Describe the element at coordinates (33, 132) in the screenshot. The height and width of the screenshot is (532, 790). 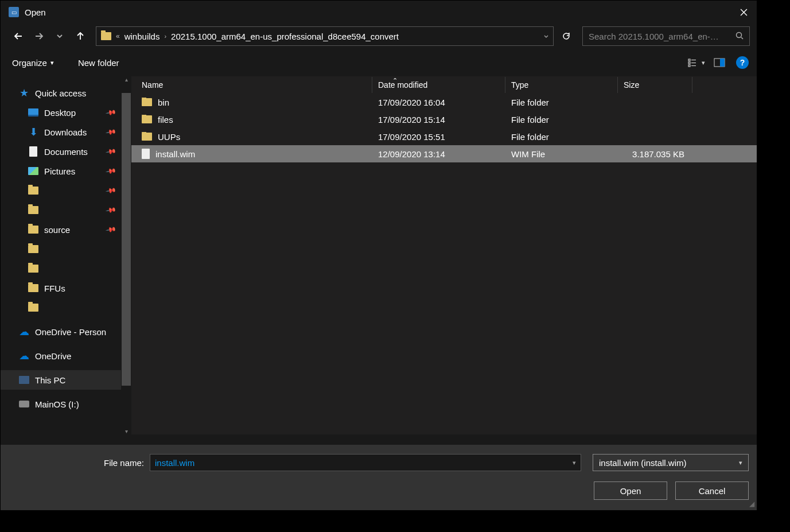
I see `download-icon: ⬇` at that location.